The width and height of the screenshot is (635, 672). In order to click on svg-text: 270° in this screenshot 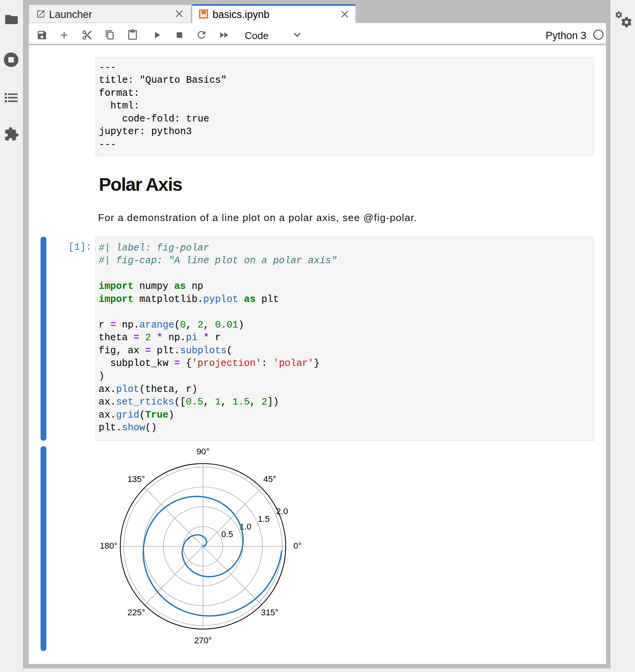, I will do `click(203, 641)`.